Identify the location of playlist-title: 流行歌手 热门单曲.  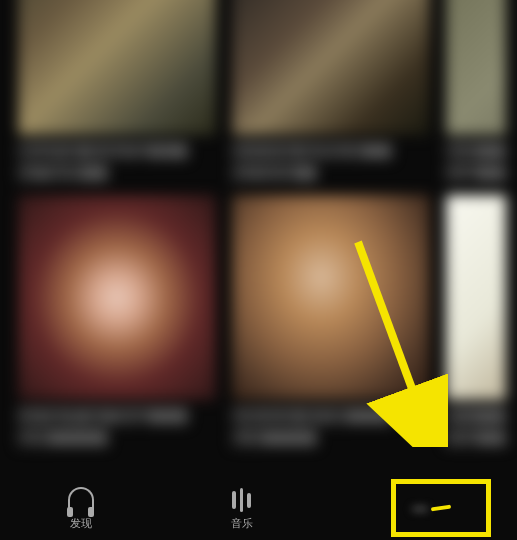
(103, 416).